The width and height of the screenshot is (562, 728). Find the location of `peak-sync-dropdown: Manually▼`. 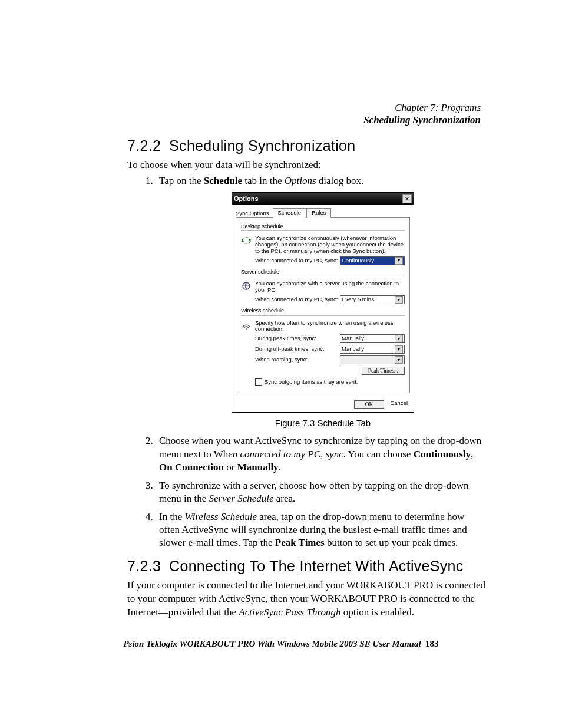

peak-sync-dropdown: Manually▼ is located at coordinates (372, 338).